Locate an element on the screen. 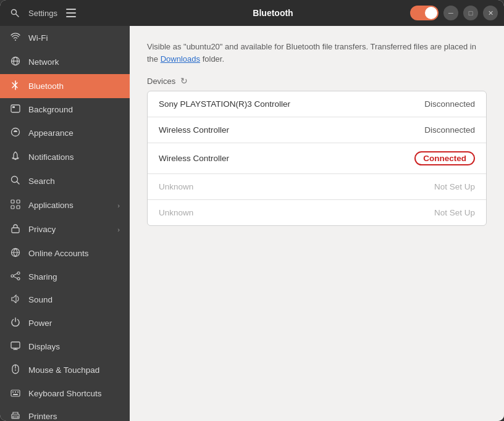 The height and width of the screenshot is (421, 504). privacy-icon is located at coordinates (15, 230).